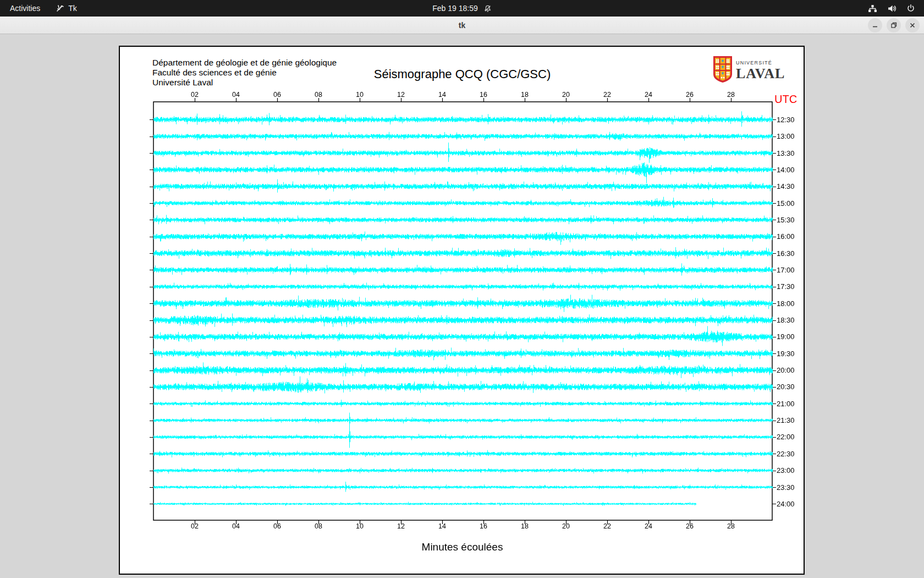 The height and width of the screenshot is (578, 924). What do you see at coordinates (318, 95) in the screenshot?
I see `x-tick-label-top: 08` at bounding box center [318, 95].